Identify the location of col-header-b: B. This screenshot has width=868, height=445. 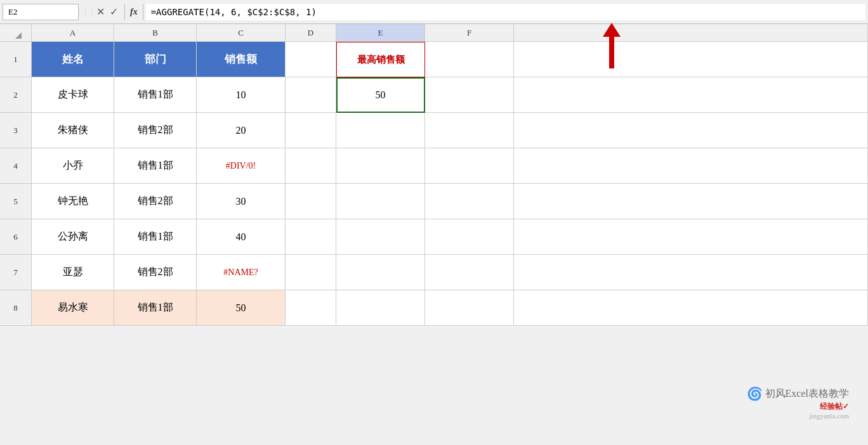
(155, 33).